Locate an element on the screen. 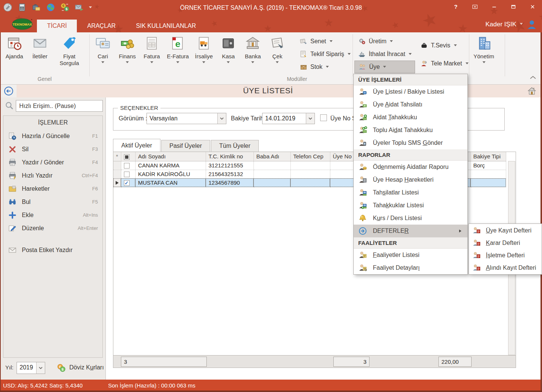 The width and height of the screenshot is (542, 392). search-input is located at coordinates (60, 106).